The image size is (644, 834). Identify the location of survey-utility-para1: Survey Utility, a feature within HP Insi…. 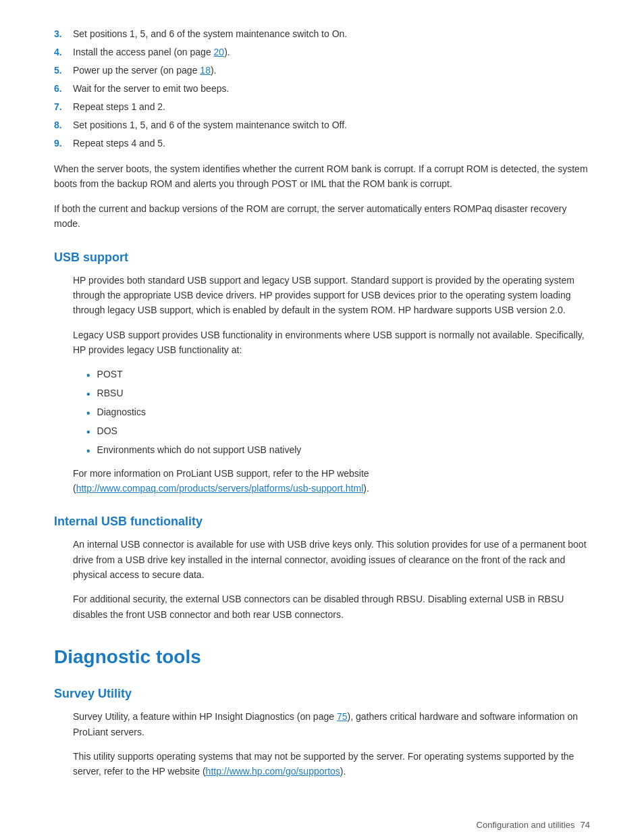
(331, 724).